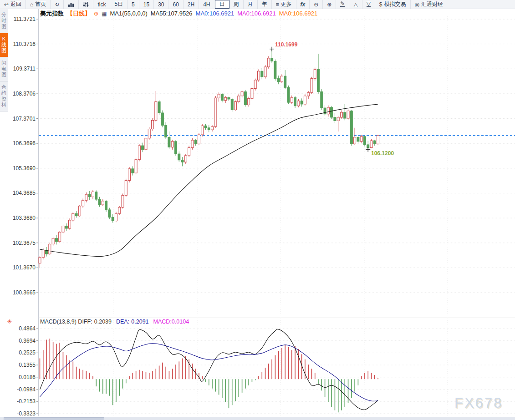  I want to click on macd-header: MACD(13,8,9) DIFF:-0.2039 DEA:-0.2091 MA…, so click(115, 322).